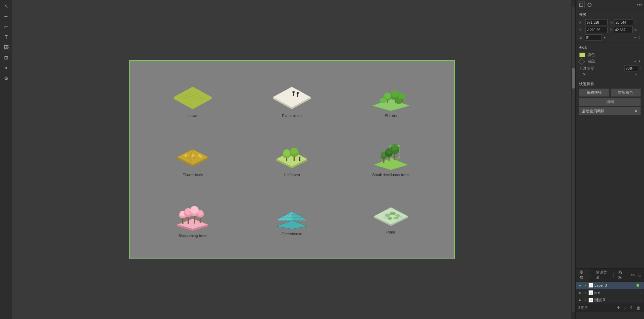 Image resolution: width=644 pixels, height=319 pixels. What do you see at coordinates (292, 219) in the screenshot?
I see `grid-item-greenhouse: Greenhouse` at bounding box center [292, 219].